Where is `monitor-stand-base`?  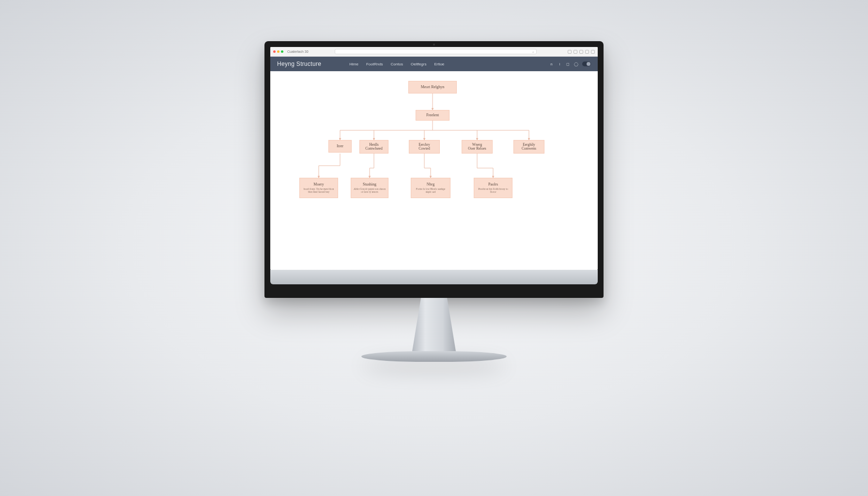 monitor-stand-base is located at coordinates (434, 356).